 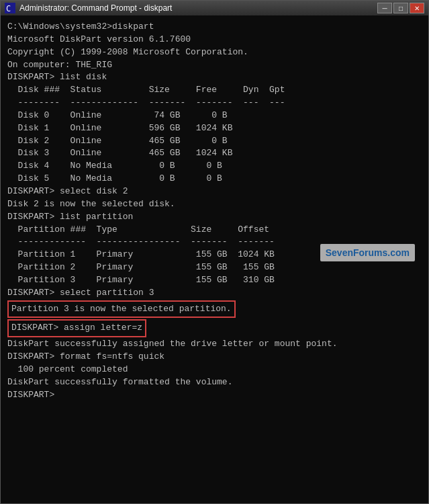 What do you see at coordinates (199, 8) in the screenshot?
I see `title-bar-text: Administrator: Command Prompt - diskpart` at bounding box center [199, 8].